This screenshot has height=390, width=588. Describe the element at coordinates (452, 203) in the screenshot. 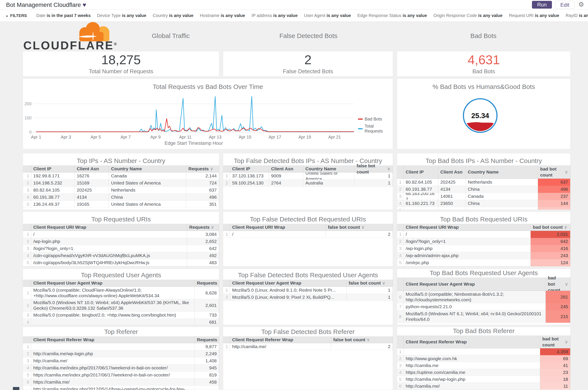

I see `text-cell: 23650` at that location.